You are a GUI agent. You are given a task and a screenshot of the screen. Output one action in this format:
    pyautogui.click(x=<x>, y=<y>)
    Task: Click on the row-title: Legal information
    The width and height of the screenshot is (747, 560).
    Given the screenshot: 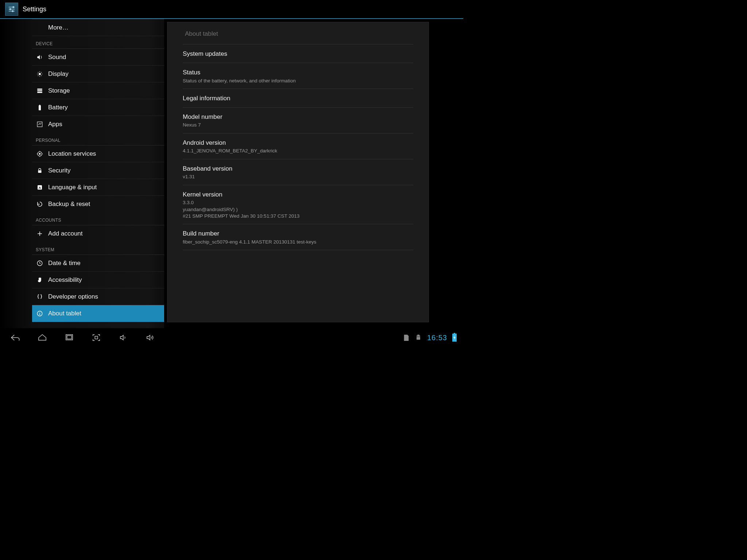 What is the action you would take?
    pyautogui.click(x=298, y=98)
    